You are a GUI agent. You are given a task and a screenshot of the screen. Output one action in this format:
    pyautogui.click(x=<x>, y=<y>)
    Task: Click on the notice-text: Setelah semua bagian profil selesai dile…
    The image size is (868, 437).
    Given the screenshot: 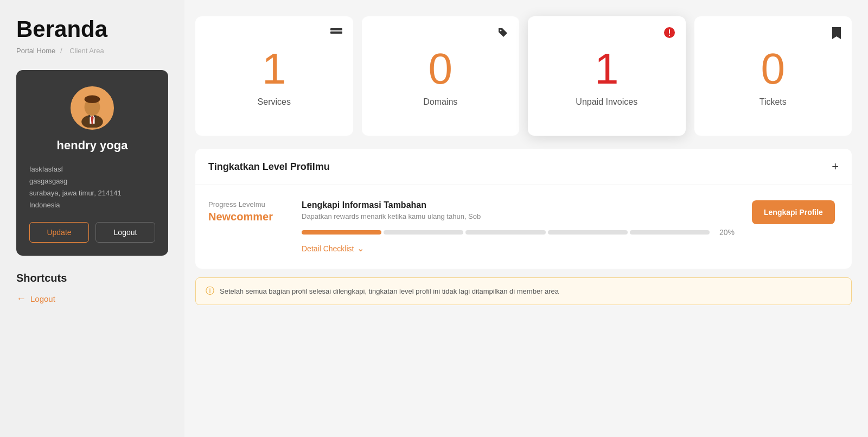 What is the action you would take?
    pyautogui.click(x=390, y=291)
    